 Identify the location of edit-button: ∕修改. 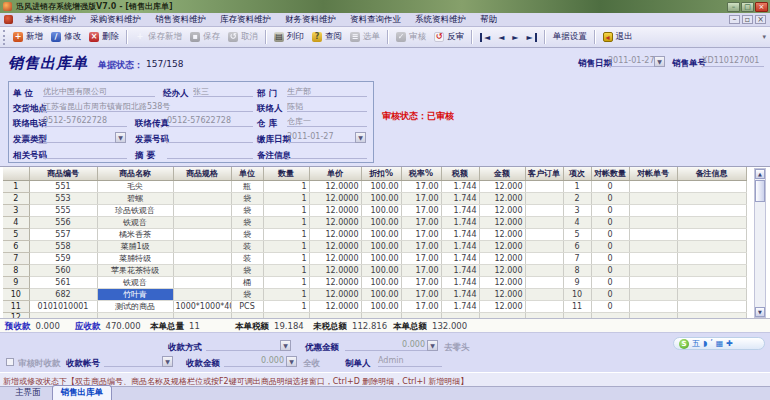
(66, 37).